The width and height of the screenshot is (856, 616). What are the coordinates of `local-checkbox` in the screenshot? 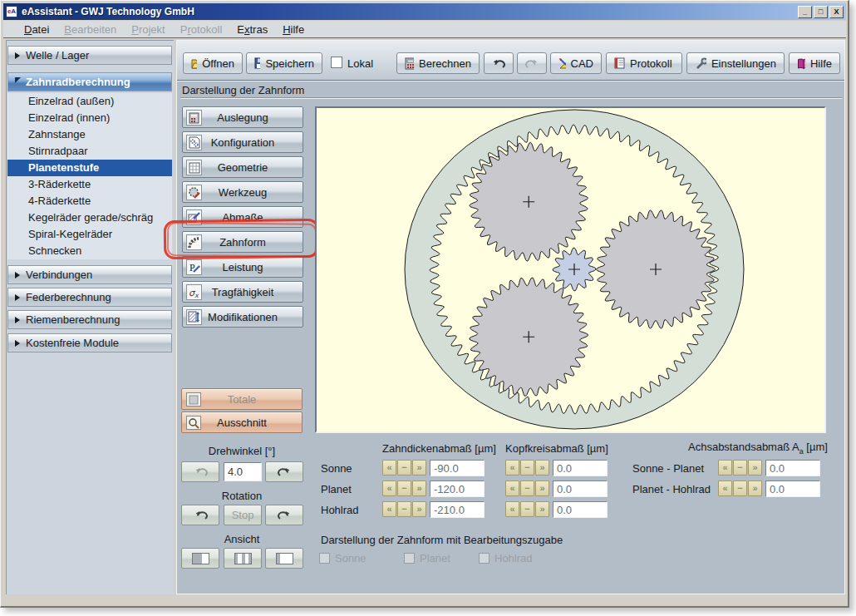 It's located at (337, 62).